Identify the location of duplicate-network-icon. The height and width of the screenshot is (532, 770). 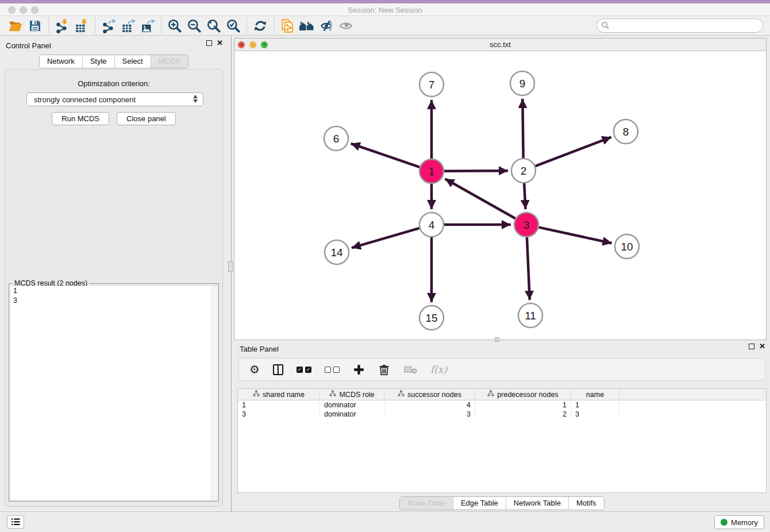
(287, 26).